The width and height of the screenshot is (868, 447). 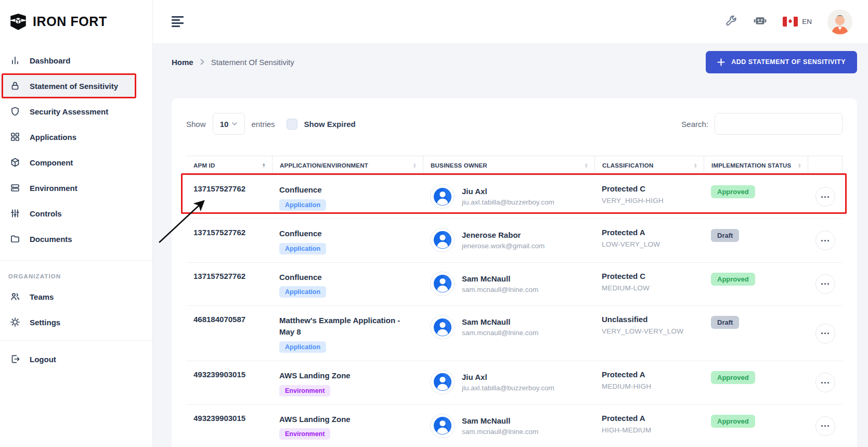 What do you see at coordinates (68, 111) in the screenshot?
I see `sidebar-item-security-assessment: Security Assessment` at bounding box center [68, 111].